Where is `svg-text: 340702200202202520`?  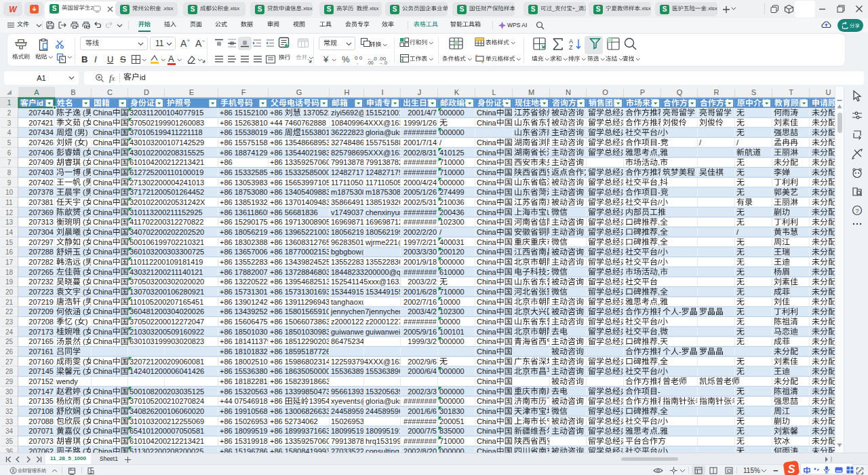
svg-text: 340702200202202520 is located at coordinates (167, 232).